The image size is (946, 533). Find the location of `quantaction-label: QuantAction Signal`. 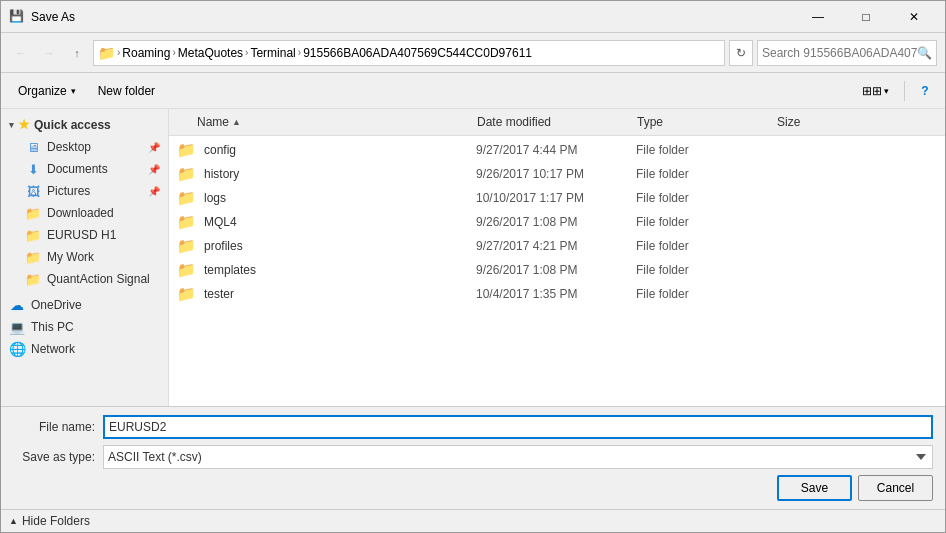

quantaction-label: QuantAction Signal is located at coordinates (104, 279).